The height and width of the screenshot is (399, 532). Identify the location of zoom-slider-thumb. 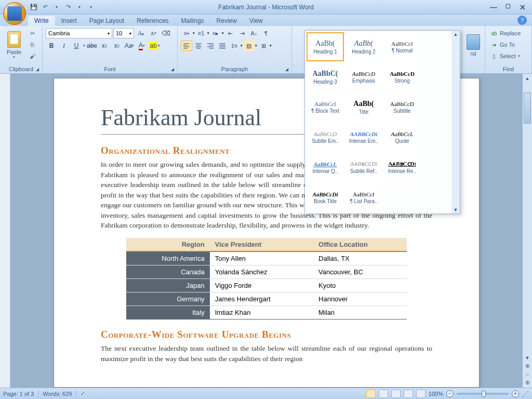
(484, 394).